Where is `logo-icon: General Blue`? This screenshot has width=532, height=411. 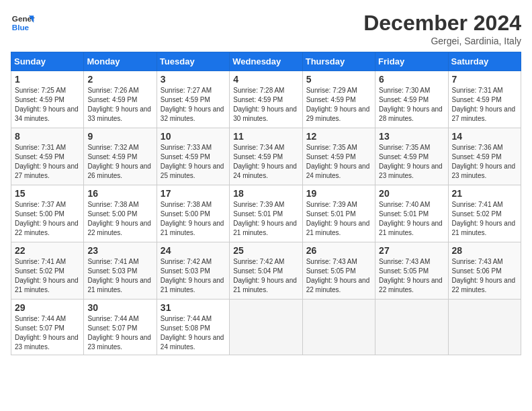 logo-icon: General Blue is located at coordinates (23, 23).